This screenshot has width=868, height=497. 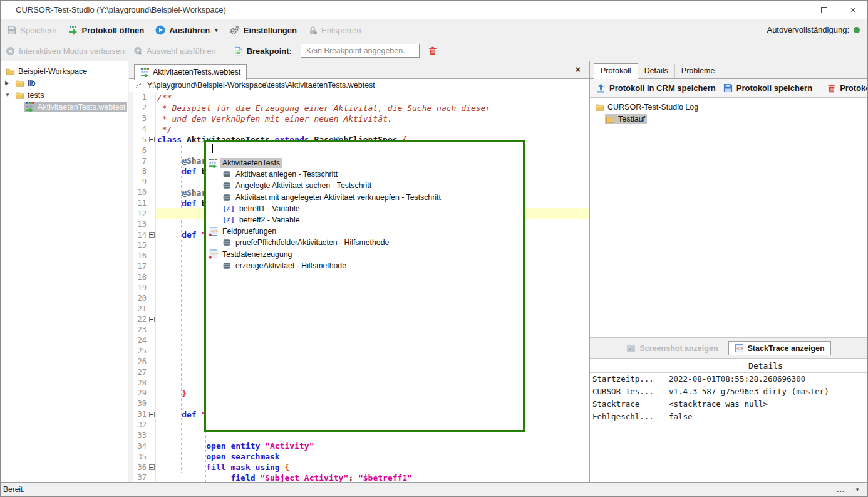 I want to click on maximize-button, so click(x=824, y=10).